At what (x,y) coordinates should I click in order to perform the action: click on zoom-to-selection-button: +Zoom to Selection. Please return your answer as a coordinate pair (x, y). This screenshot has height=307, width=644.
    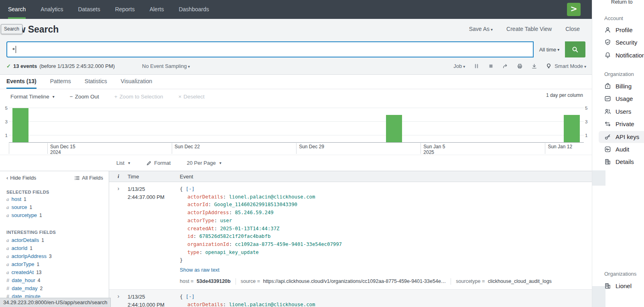
    Looking at the image, I should click on (139, 96).